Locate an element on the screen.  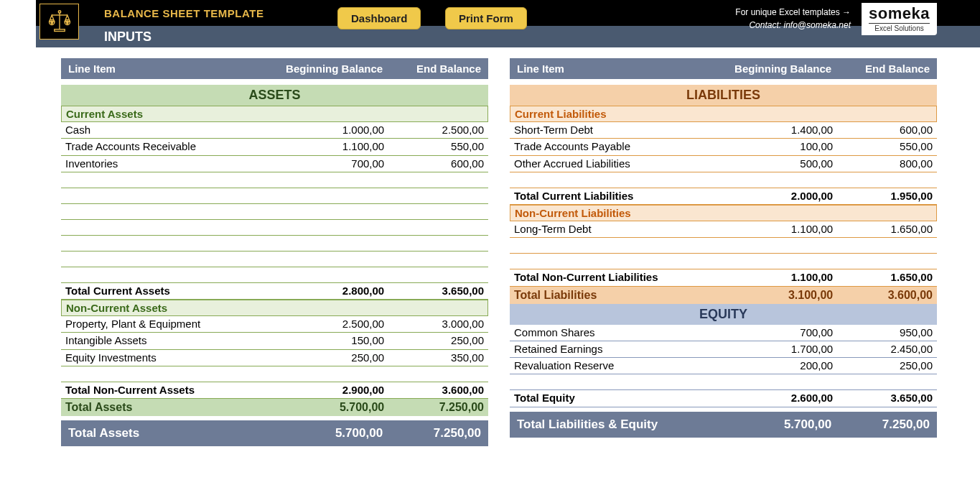
table-row: Inventories700,00600,00 is located at coordinates (274, 164).